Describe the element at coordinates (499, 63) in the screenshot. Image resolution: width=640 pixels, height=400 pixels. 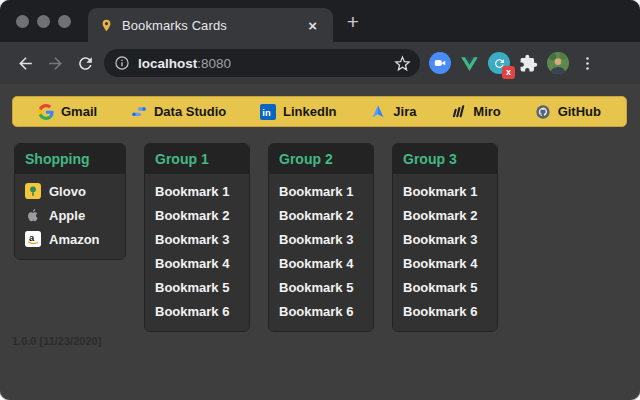
I see `sync-extension-icon: x` at that location.